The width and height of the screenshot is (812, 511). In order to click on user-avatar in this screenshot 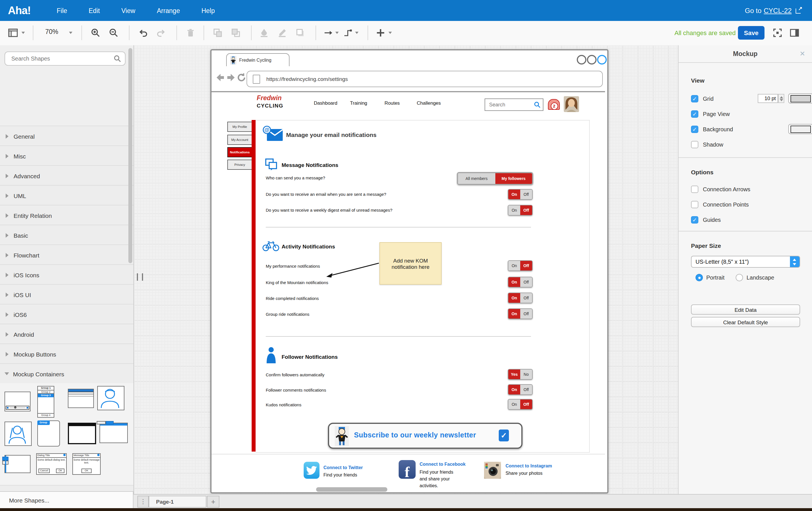, I will do `click(571, 104)`.